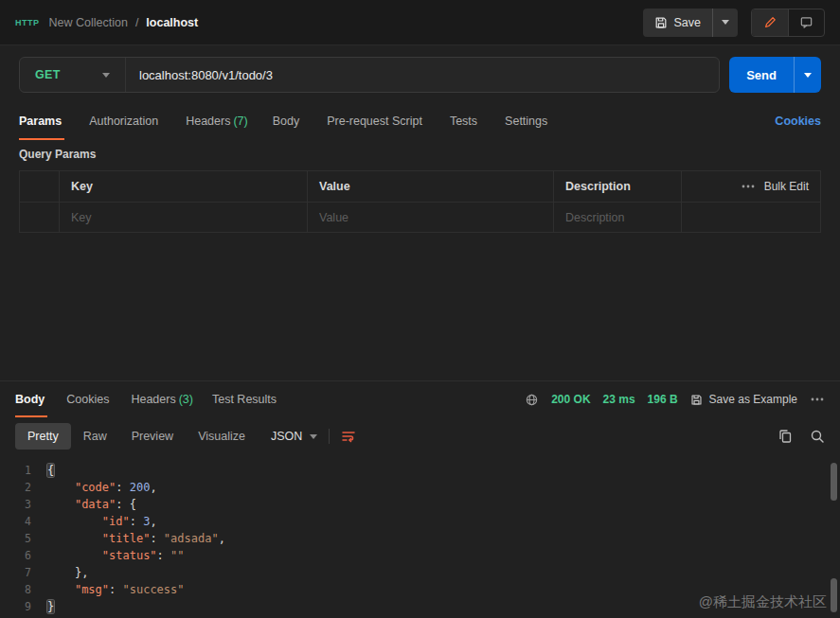  What do you see at coordinates (817, 399) in the screenshot?
I see `response-more-options-icon` at bounding box center [817, 399].